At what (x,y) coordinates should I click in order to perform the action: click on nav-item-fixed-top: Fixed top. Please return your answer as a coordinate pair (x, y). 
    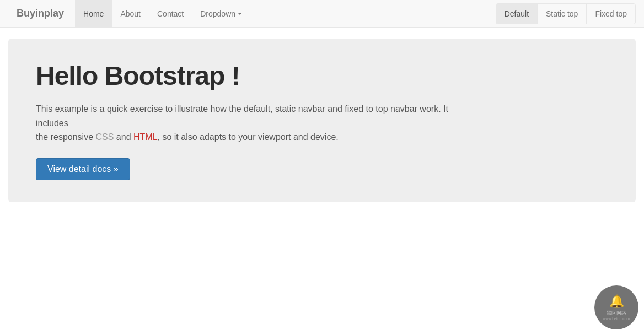
    Looking at the image, I should click on (611, 14).